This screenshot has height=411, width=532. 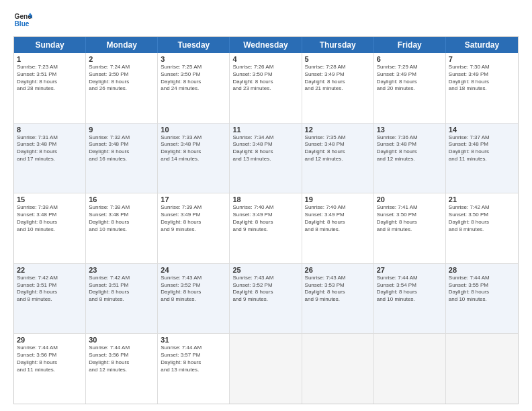 What do you see at coordinates (23, 20) in the screenshot?
I see `logo-icon: General Blue` at bounding box center [23, 20].